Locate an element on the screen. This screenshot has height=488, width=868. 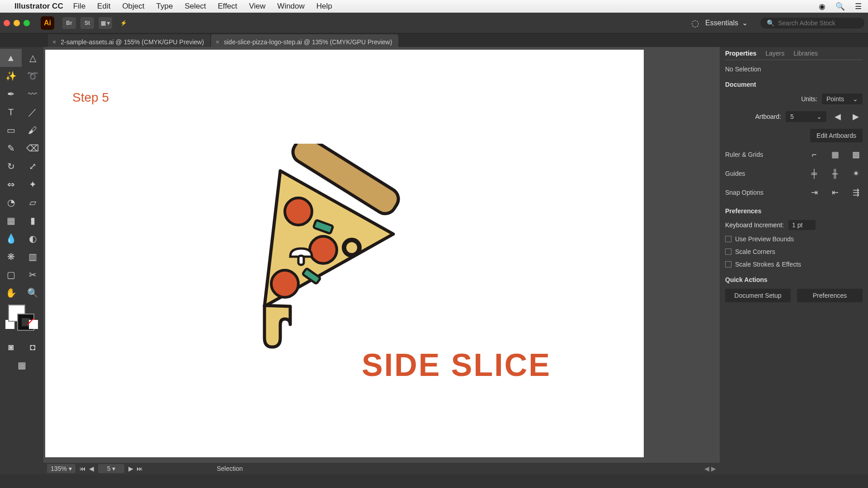
grid-toggle-button: ▦ is located at coordinates (835, 155).